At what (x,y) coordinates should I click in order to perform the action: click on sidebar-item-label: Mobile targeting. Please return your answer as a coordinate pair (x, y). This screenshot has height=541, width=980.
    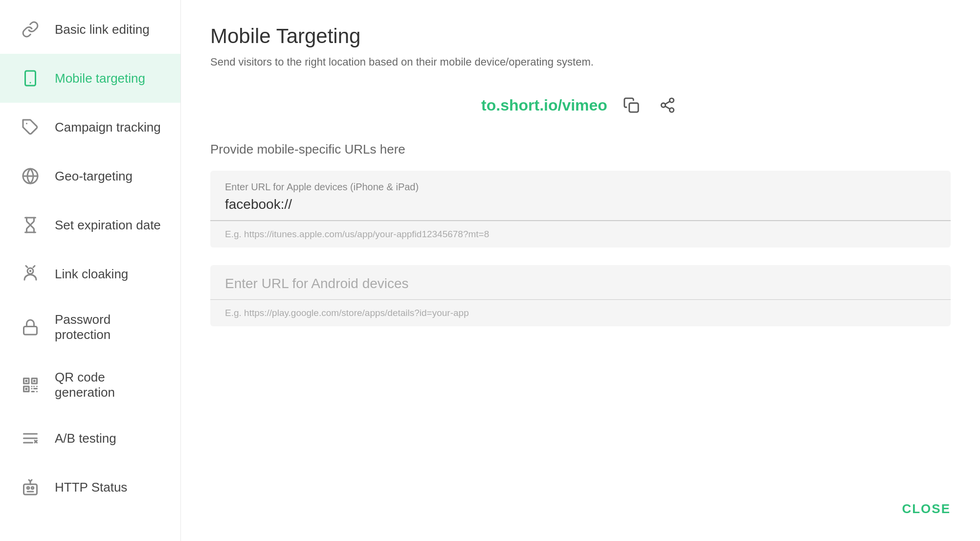
    Looking at the image, I should click on (100, 78).